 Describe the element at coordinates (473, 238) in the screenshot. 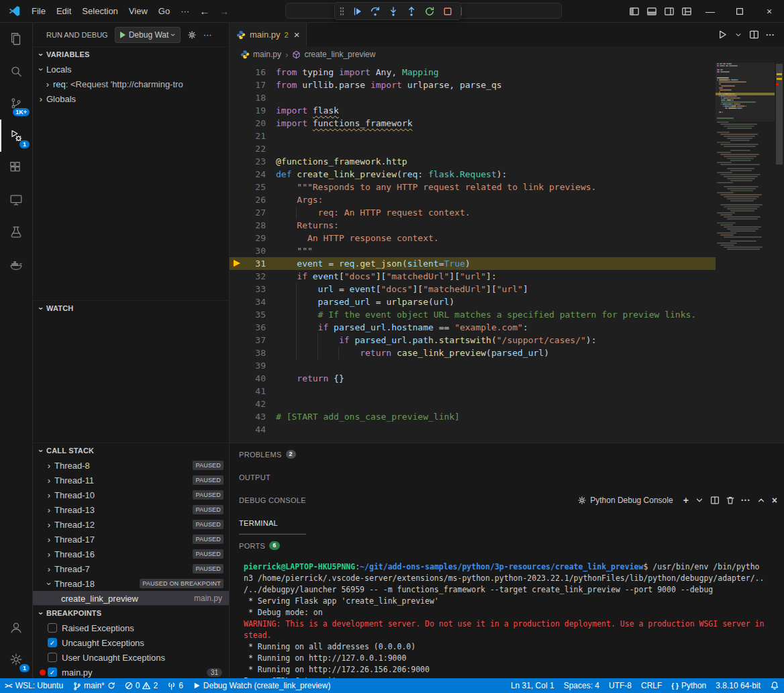

I see `code-line-29: 29 An HTTP response context.` at that location.